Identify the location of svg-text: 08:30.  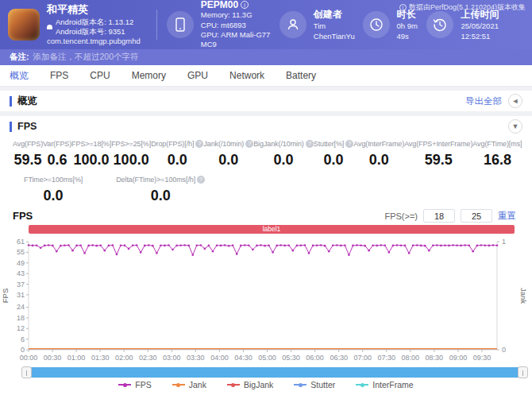
(435, 358).